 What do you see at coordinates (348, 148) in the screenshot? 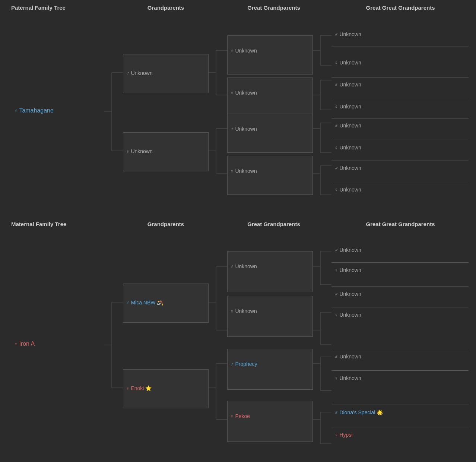
I see `paternal-gggp6: ♀ Unknown` at bounding box center [348, 148].